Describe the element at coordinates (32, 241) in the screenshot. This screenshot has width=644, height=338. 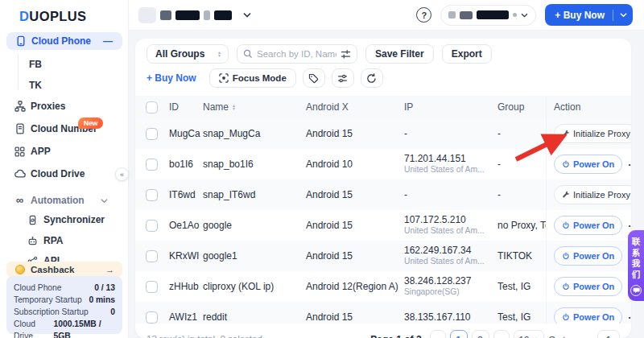
I see `rpa-robot-icon` at that location.